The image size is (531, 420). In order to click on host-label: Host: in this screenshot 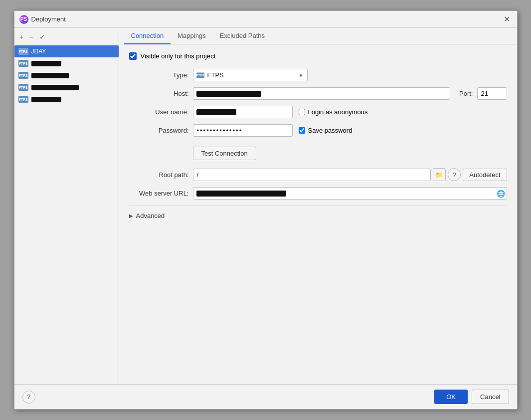, I will do `click(159, 94)`.